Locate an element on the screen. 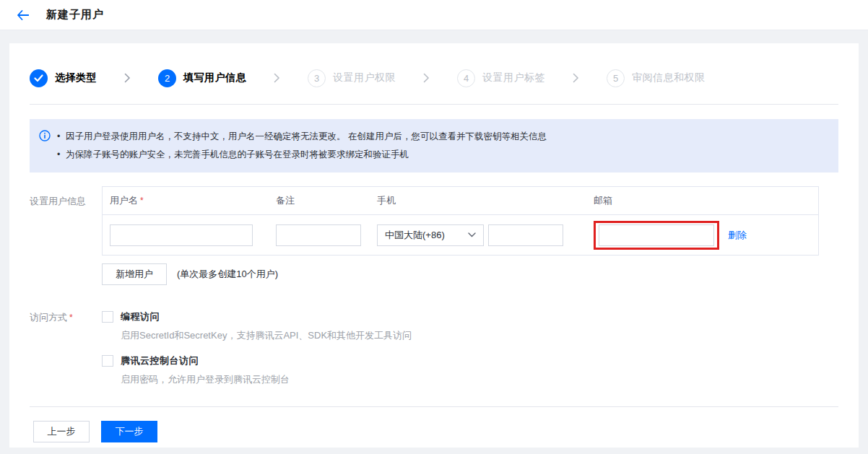 The width and height of the screenshot is (868, 454). step-check-icon is located at coordinates (39, 78).